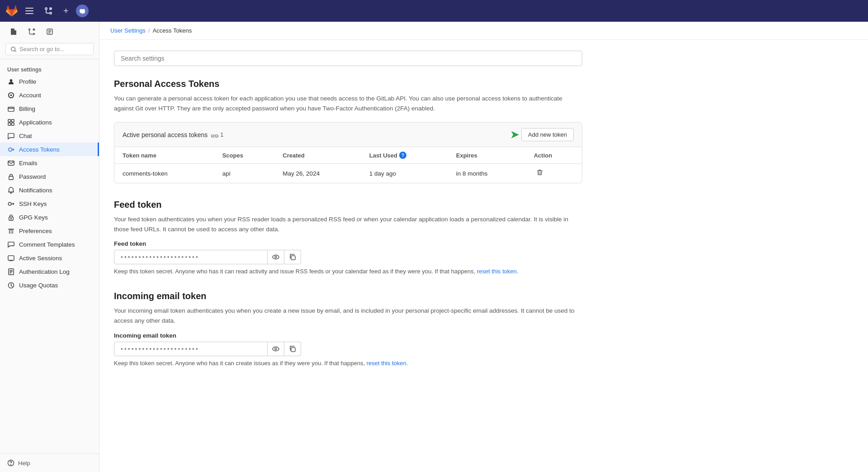 This screenshot has width=868, height=472. I want to click on sidebar-item-label-applications: Applications, so click(35, 122).